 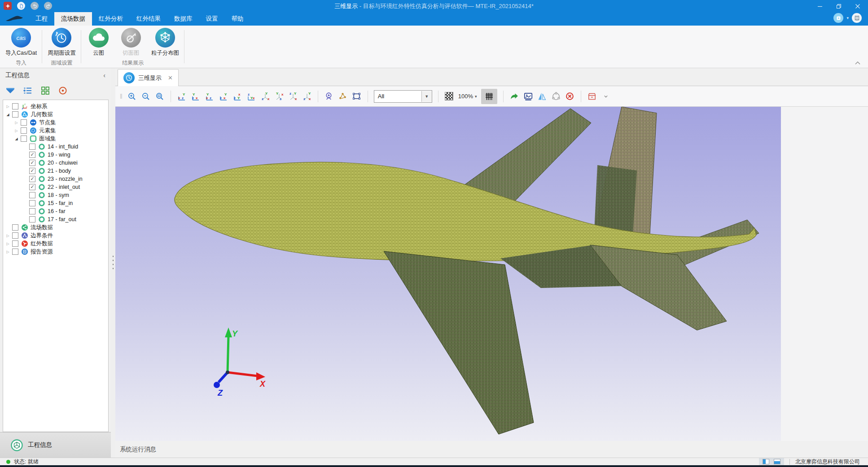 I want to click on particle-trace-icon, so click(x=343, y=96).